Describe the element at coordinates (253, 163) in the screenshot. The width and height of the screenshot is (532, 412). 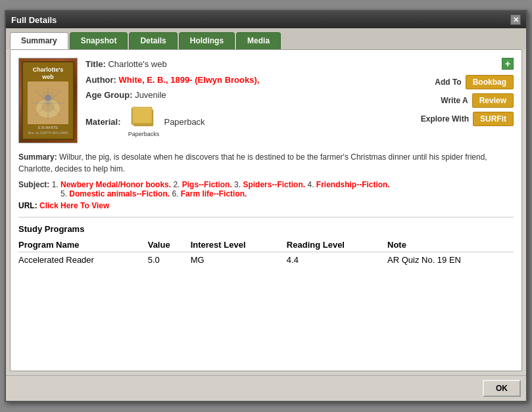
I see `summary-text: Wilbur, the pig, is desolate when he dis…` at that location.